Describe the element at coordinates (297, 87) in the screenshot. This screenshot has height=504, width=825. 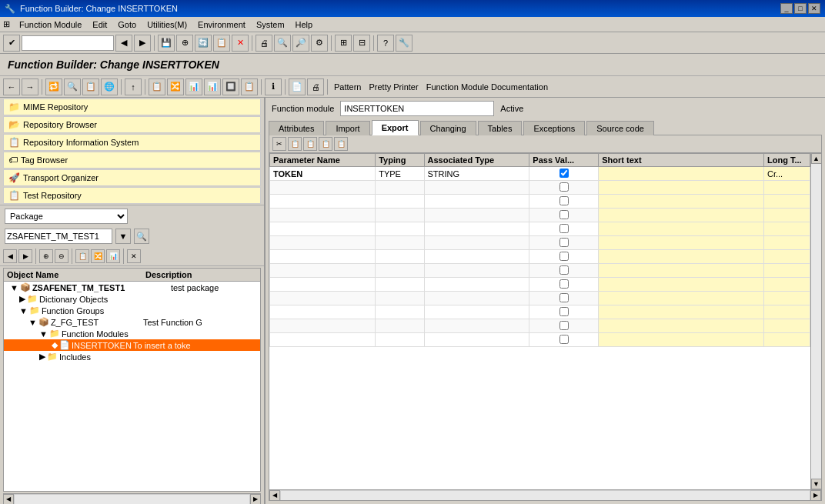
I see `t7: 📄` at that location.